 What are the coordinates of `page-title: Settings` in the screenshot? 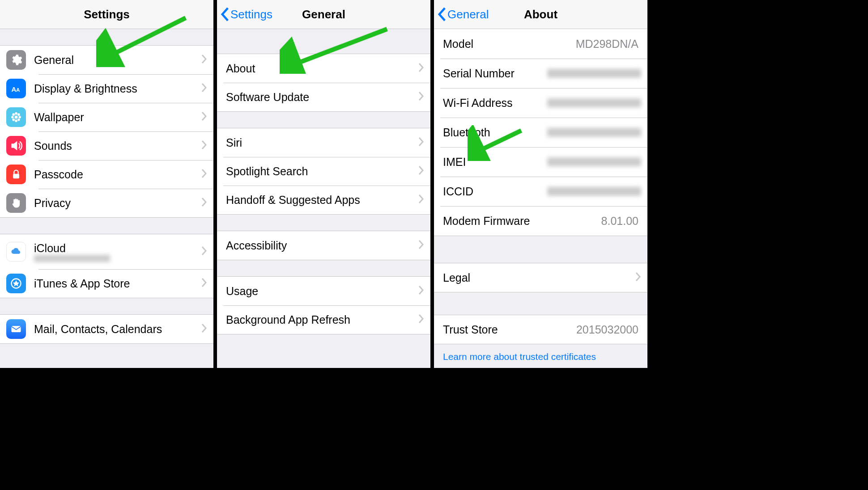 It's located at (106, 14).